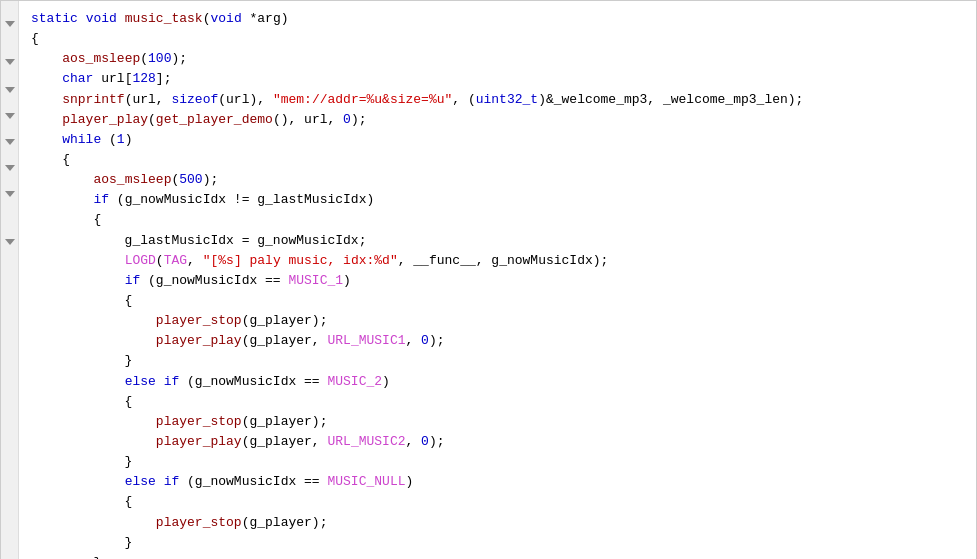 This screenshot has height=559, width=977. What do you see at coordinates (500, 200) in the screenshot?
I see `line-10: if (g_nowMusicIdx != g_lastMusicIdx)` at bounding box center [500, 200].